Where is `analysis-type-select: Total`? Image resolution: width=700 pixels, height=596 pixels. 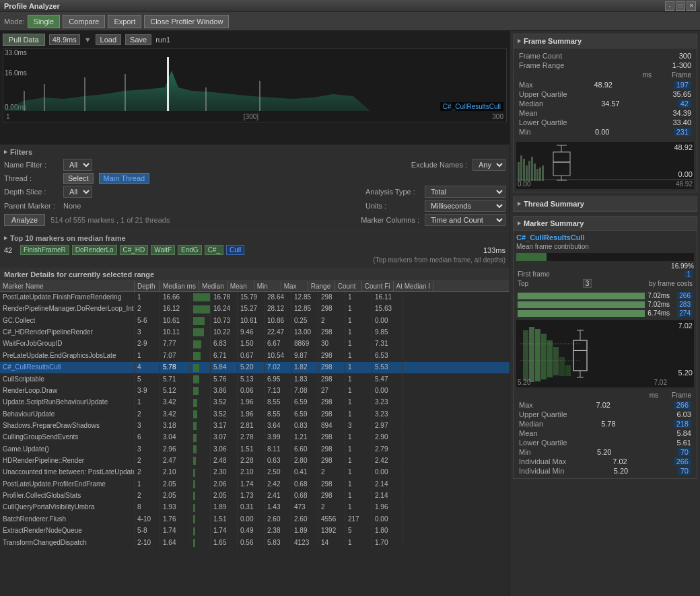
analysis-type-select: Total is located at coordinates (465, 192).